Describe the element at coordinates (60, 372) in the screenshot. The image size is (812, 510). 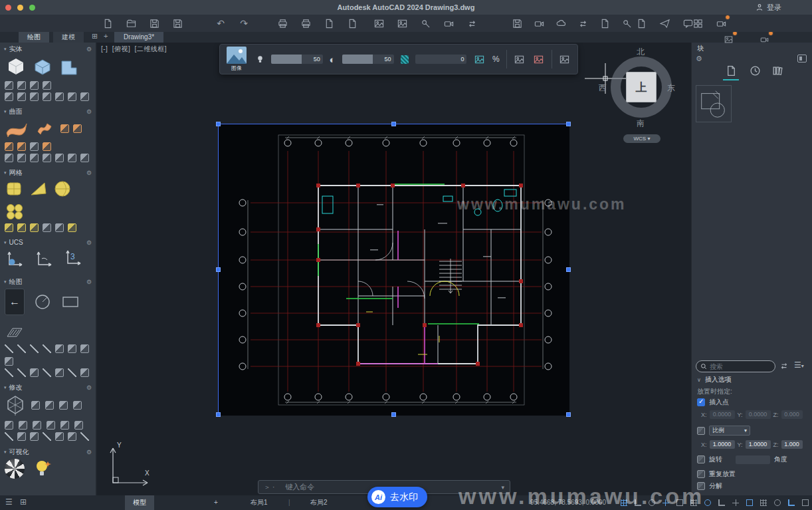
I see `wipeout-tool-icon` at that location.